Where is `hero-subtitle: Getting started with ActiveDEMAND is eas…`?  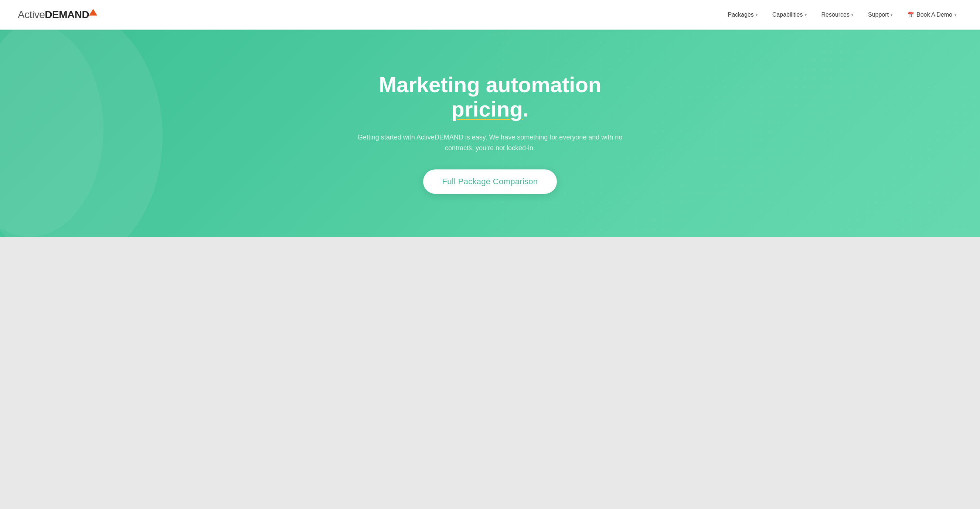
hero-subtitle: Getting started with ActiveDEMAND is eas… is located at coordinates (490, 143).